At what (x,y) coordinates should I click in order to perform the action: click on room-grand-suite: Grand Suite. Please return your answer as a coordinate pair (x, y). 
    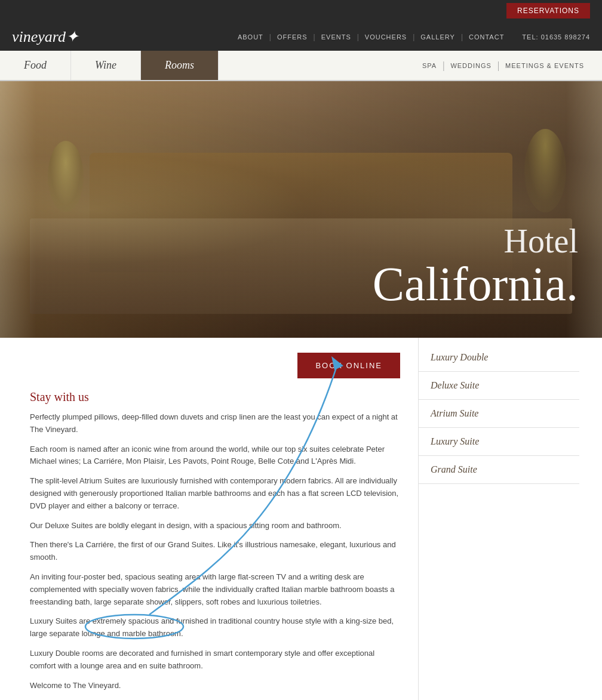
    Looking at the image, I should click on (499, 470).